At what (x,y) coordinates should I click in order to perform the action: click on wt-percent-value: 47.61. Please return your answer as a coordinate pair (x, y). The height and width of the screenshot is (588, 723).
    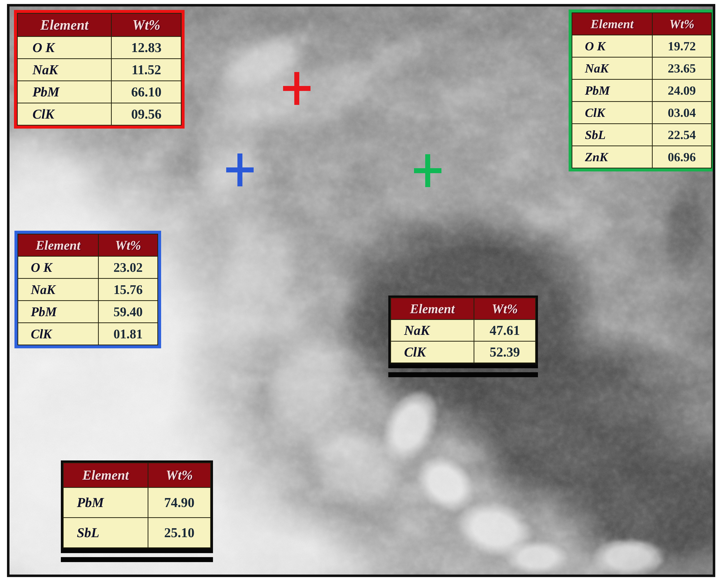
    Looking at the image, I should click on (505, 331).